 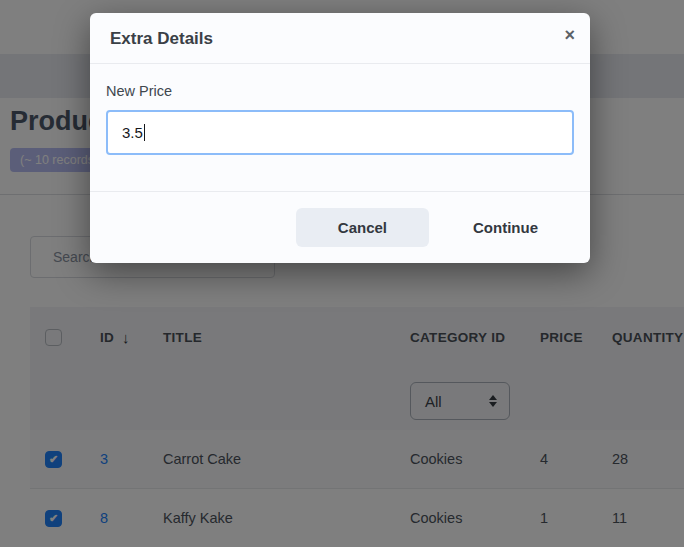 What do you see at coordinates (506, 228) in the screenshot?
I see `continue-button: Continue` at bounding box center [506, 228].